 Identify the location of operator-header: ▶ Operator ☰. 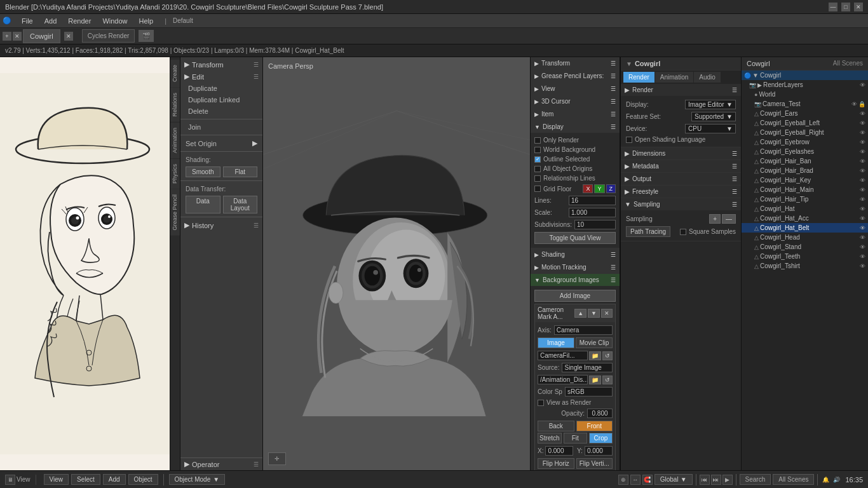
(221, 464).